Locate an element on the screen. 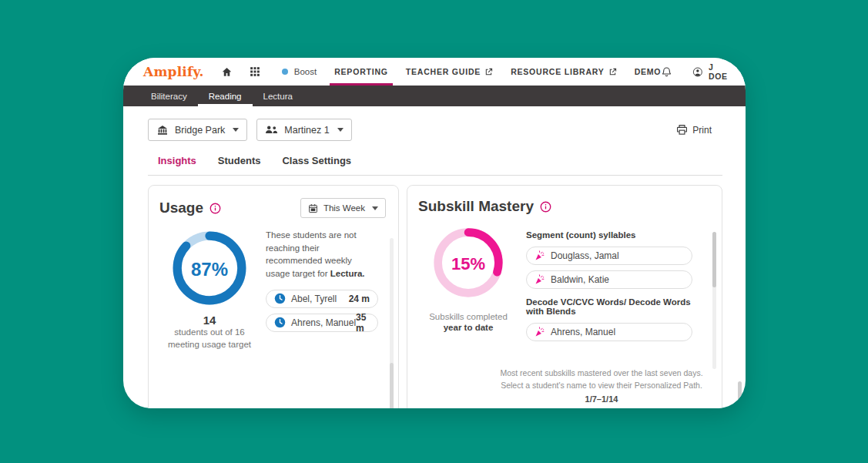  user-menu: J DOE is located at coordinates (712, 72).